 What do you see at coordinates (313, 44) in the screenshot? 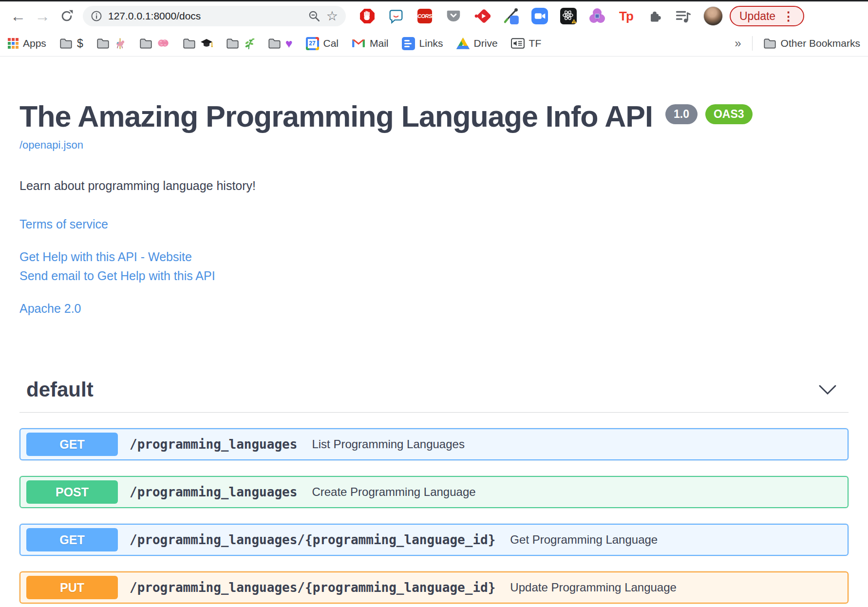
I see `calendar-icon: 27` at bounding box center [313, 44].